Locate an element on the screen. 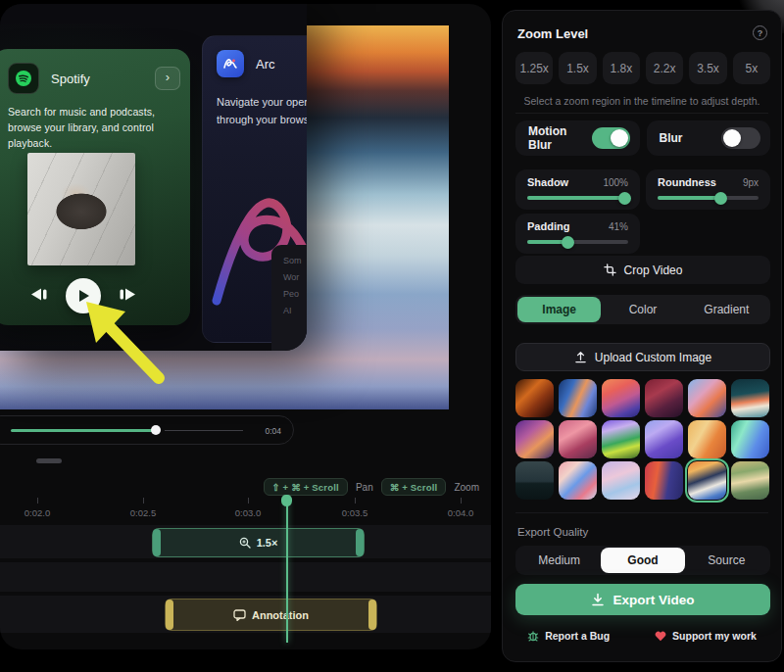 This screenshot has height=672, width=784. report-bug-link: Report a Bug is located at coordinates (568, 636).